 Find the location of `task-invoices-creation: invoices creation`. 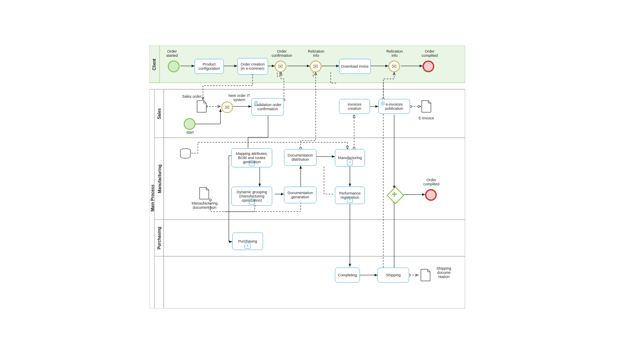

task-invoices-creation: invoices creation is located at coordinates (354, 106).